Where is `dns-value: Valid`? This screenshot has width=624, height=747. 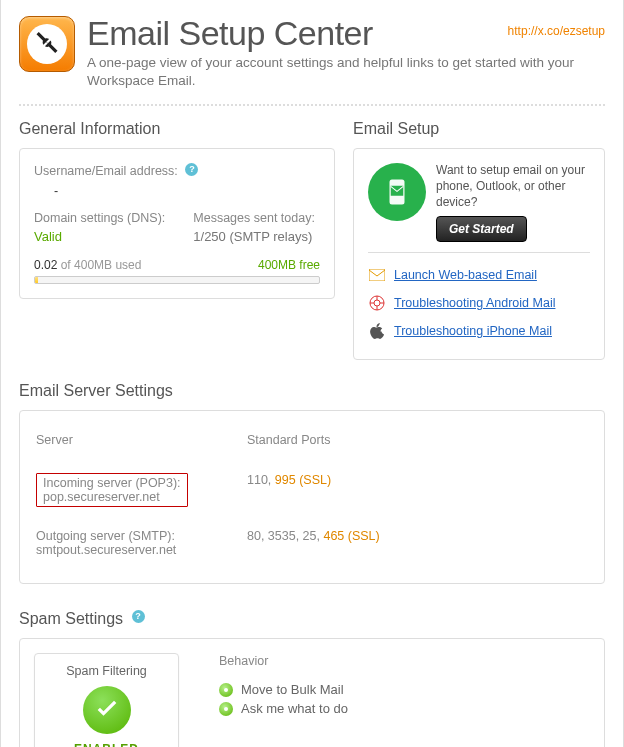
dns-value: Valid is located at coordinates (100, 236).